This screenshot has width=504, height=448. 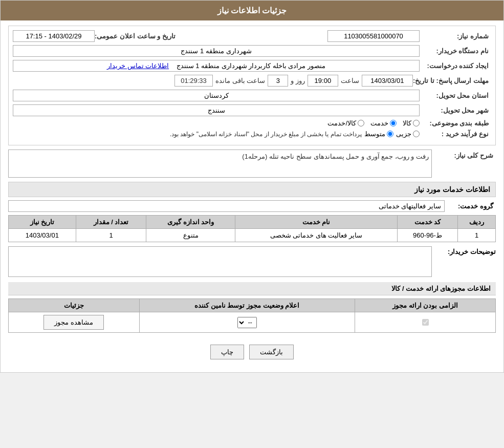 What do you see at coordinates (380, 123) in the screenshot?
I see `category-khedmat-label: خدمت` at bounding box center [380, 123].